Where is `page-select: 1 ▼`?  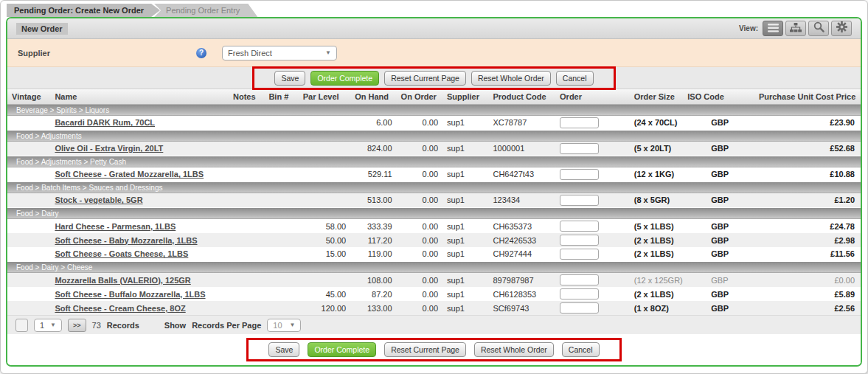 page-select: 1 ▼ is located at coordinates (48, 325).